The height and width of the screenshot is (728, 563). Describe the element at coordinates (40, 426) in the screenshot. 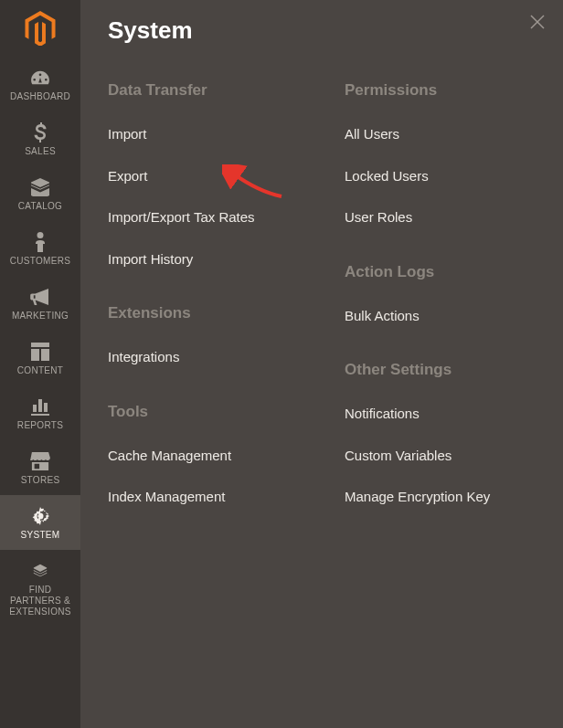

I see `nav-label: REPORTS` at that location.